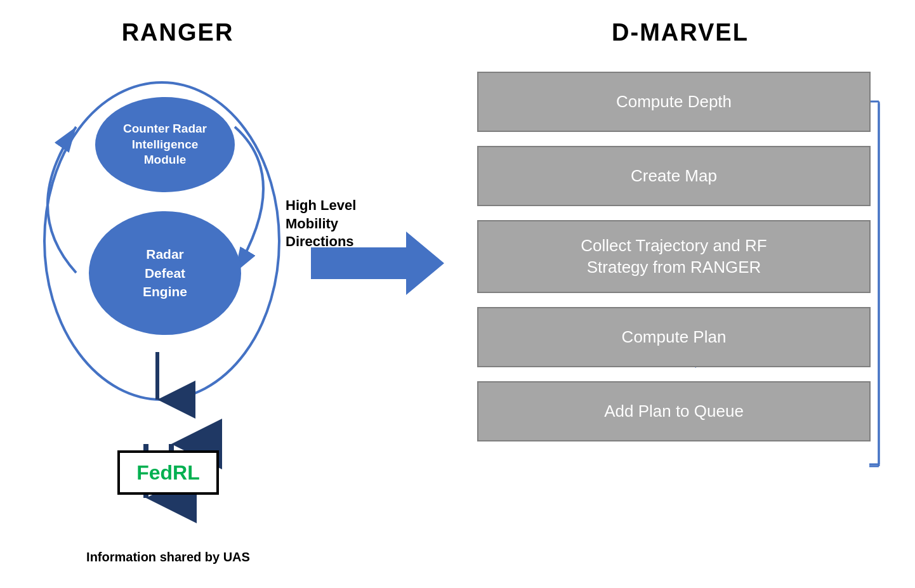  What do you see at coordinates (674, 337) in the screenshot?
I see `compute-plan-label: Compute Plan` at bounding box center [674, 337].